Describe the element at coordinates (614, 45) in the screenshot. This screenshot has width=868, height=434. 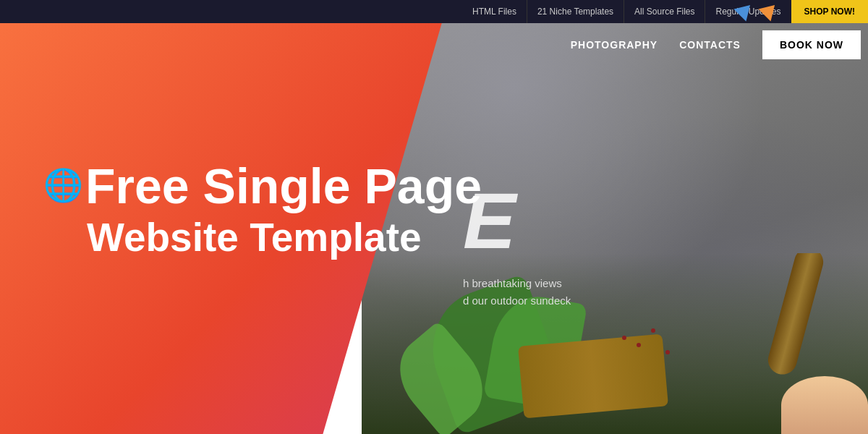
I see `nav-photography: PHOTOGRAPHY` at that location.